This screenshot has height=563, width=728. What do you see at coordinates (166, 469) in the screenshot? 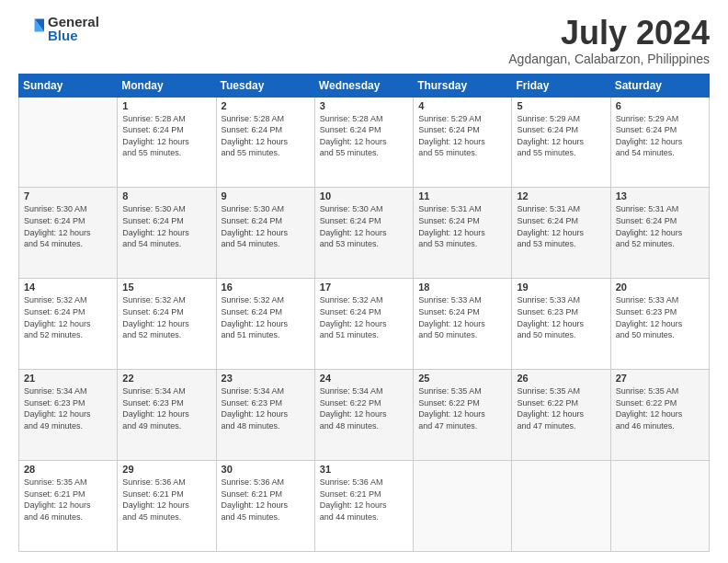
I see `day-number: 29` at bounding box center [166, 469].